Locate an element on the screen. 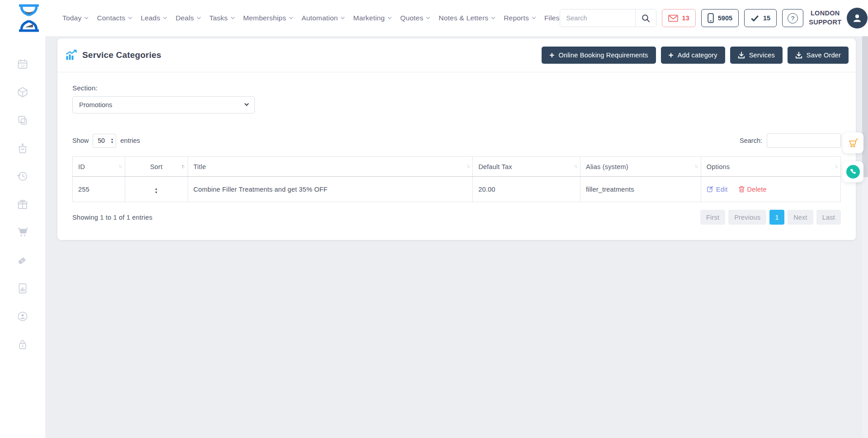 The image size is (868, 438). column-label: ID is located at coordinates (81, 167).